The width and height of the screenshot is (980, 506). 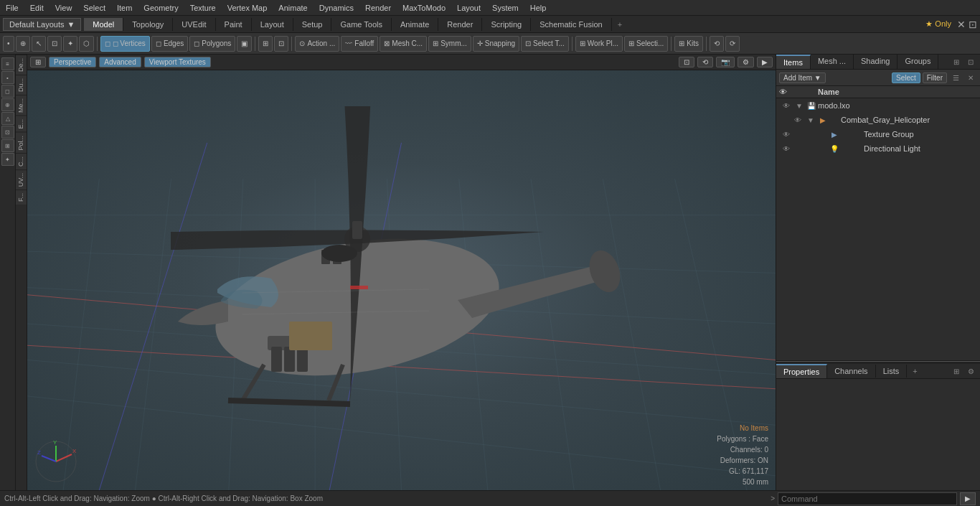 What do you see at coordinates (178, 62) in the screenshot?
I see `texture-btn: Viewport Textures` at bounding box center [178, 62].